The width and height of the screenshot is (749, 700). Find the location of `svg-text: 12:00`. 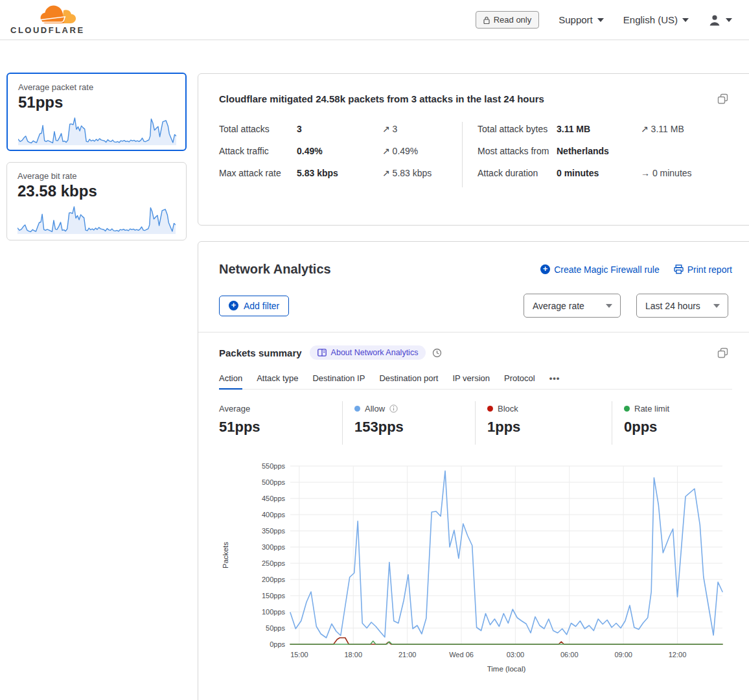

svg-text: 12:00 is located at coordinates (678, 655).